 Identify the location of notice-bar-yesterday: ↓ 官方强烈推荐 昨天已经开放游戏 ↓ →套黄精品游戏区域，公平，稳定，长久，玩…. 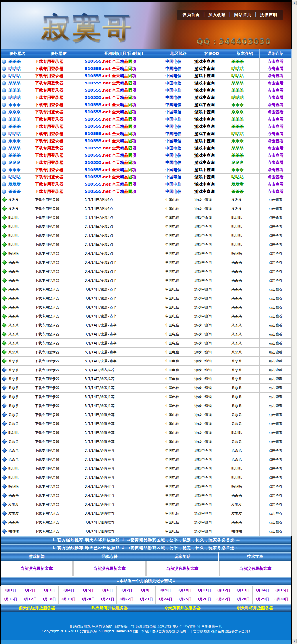
(146, 548).